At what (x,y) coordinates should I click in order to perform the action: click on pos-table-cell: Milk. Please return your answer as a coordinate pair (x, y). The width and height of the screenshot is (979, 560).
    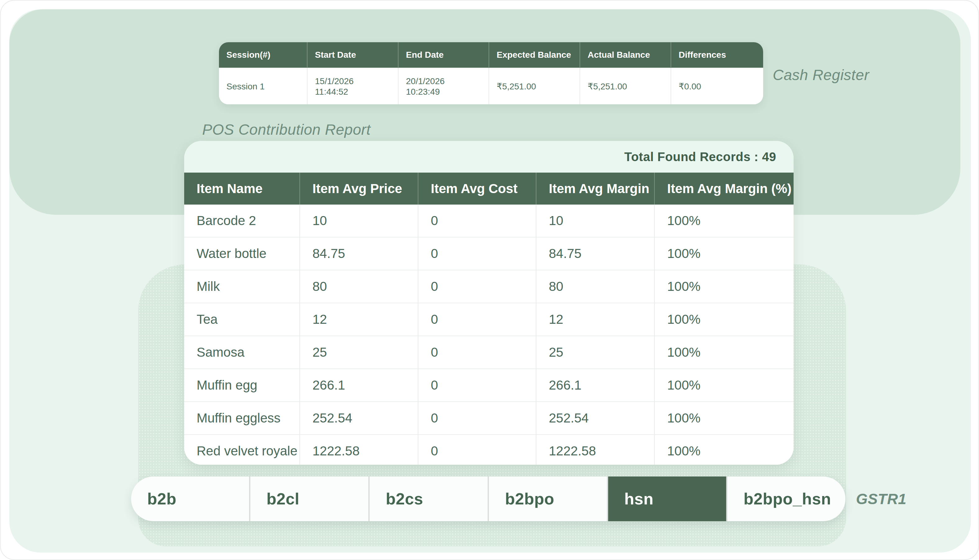
    Looking at the image, I should click on (242, 287).